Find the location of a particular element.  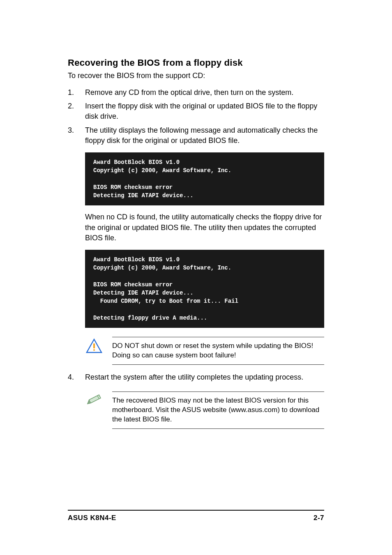

note-text: The recovered BIOS may not be the latest… is located at coordinates (218, 410).